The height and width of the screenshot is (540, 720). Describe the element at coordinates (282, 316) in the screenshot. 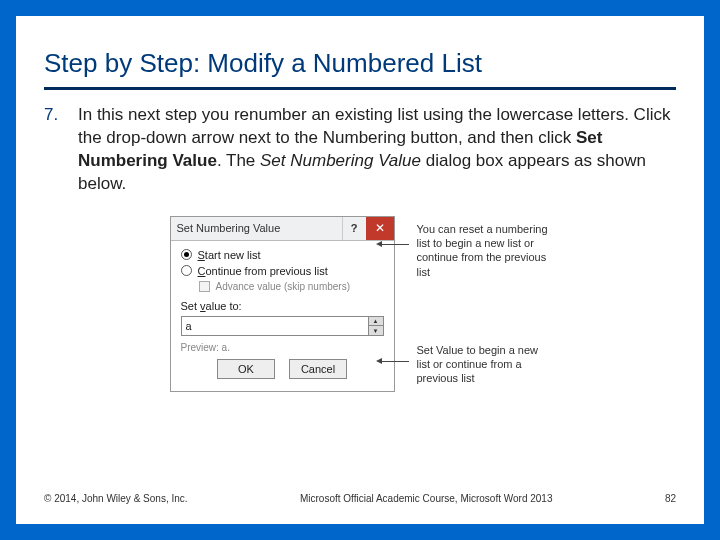

I see `dialog-body: Start new list Continue from previous li…` at that location.